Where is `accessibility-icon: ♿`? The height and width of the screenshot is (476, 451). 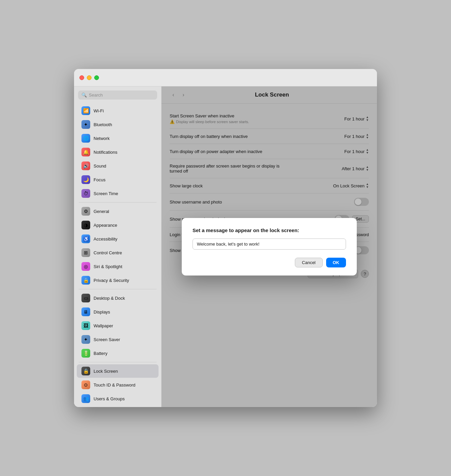 accessibility-icon: ♿ is located at coordinates (86, 239).